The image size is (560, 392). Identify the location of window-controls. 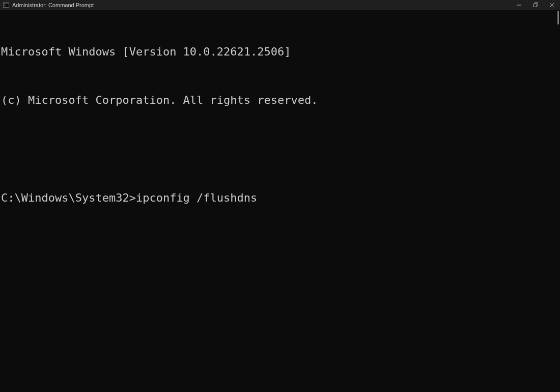
(536, 5).